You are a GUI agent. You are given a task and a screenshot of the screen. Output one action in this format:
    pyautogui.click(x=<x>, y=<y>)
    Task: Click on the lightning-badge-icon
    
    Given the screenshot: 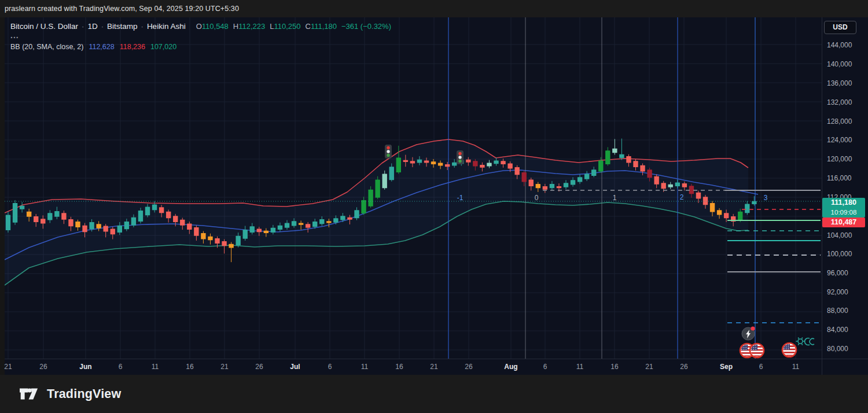 What is the action you would take?
    pyautogui.click(x=749, y=333)
    